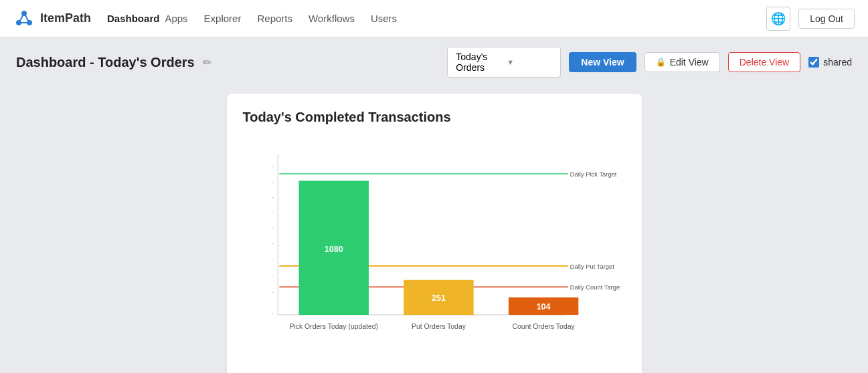  What do you see at coordinates (274, 19) in the screenshot?
I see `nav-link-reports: Reports` at bounding box center [274, 19].